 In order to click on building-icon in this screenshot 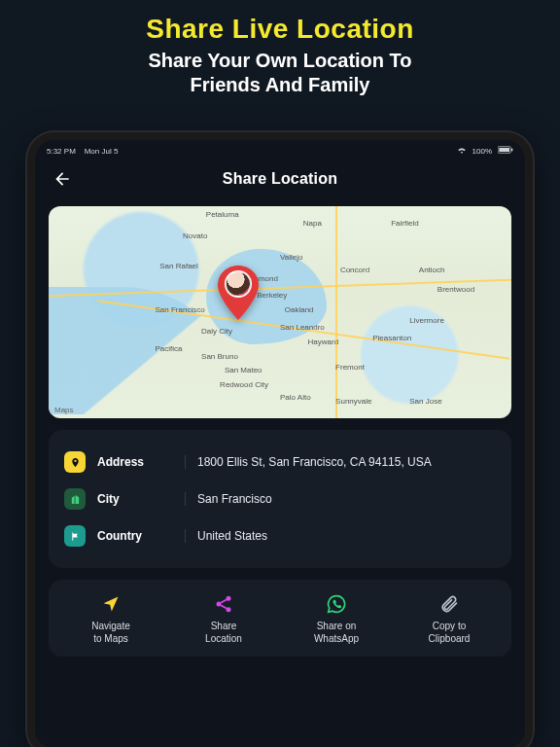, I will do `click(76, 500)`.